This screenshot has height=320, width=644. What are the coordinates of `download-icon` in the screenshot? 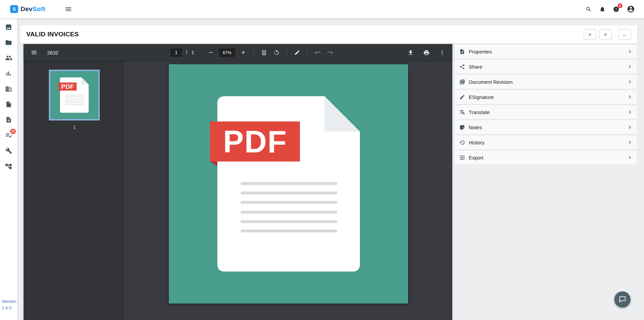 It's located at (410, 52).